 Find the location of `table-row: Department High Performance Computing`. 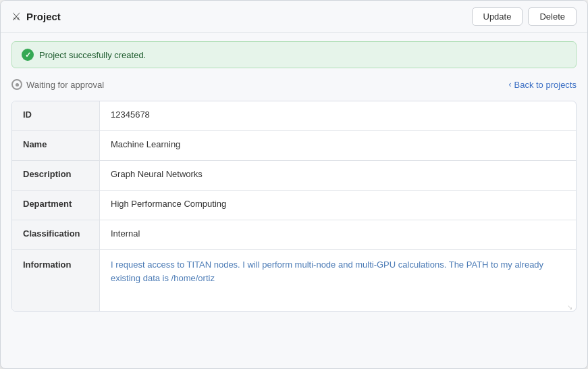

table-row: Department High Performance Computing is located at coordinates (294, 205).